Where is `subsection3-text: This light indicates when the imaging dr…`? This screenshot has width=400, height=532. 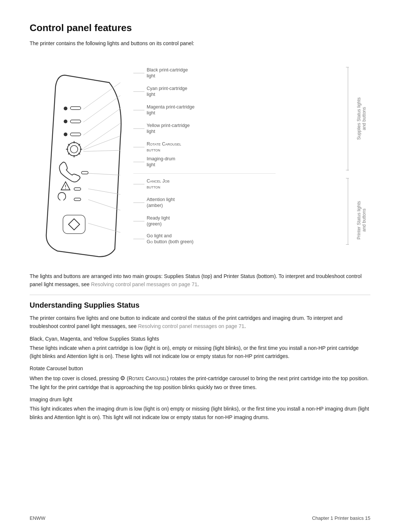 subsection3-text: This light indicates when the imaging dr… is located at coordinates (200, 413).